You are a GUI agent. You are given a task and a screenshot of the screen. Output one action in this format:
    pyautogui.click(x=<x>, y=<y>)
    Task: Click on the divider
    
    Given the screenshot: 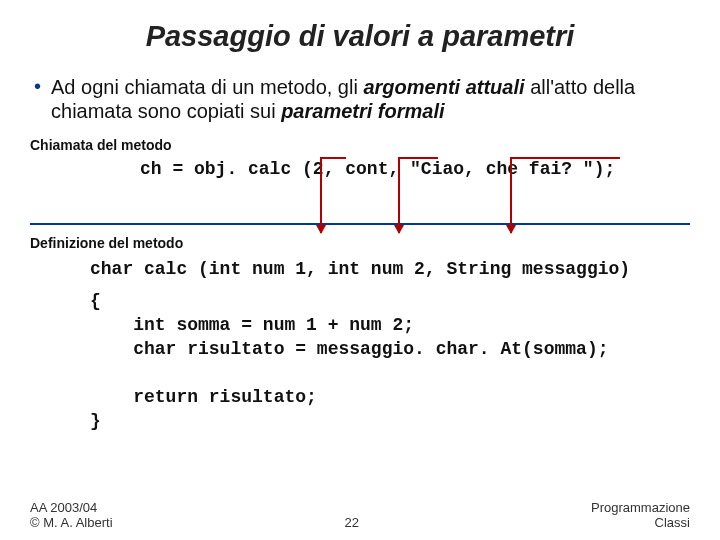 What is the action you would take?
    pyautogui.click(x=360, y=224)
    